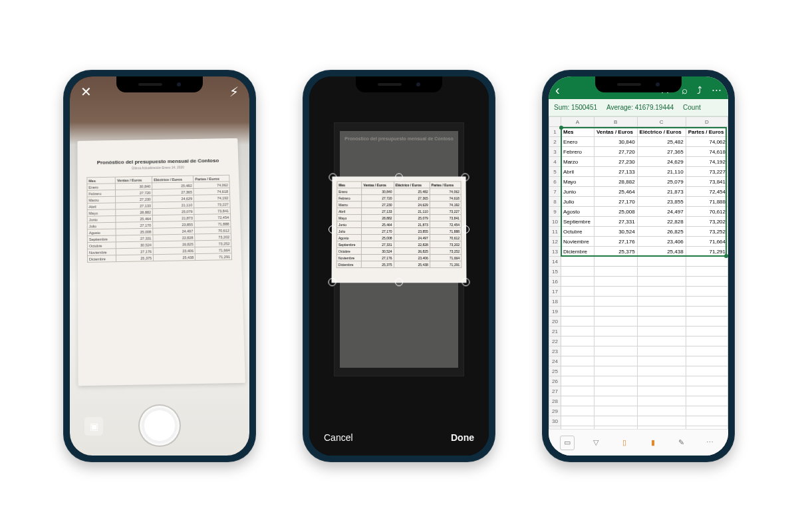 The height and width of the screenshot is (532, 798). Describe the element at coordinates (555, 331) in the screenshot. I see `excel-row-header: 21` at that location.